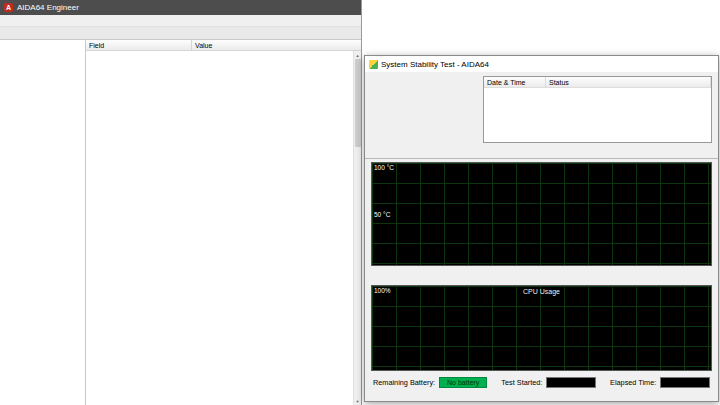  Describe the element at coordinates (542, 328) in the screenshot. I see `usage-plot` at that location.